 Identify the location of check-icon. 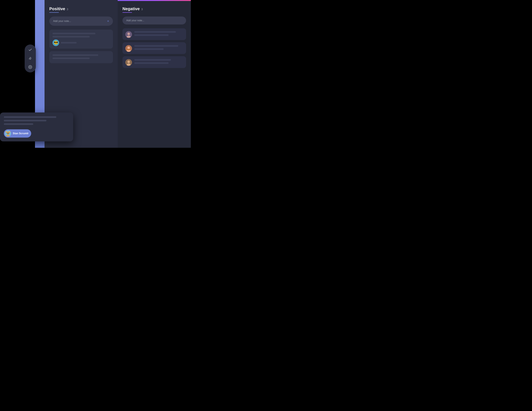
(30, 50).